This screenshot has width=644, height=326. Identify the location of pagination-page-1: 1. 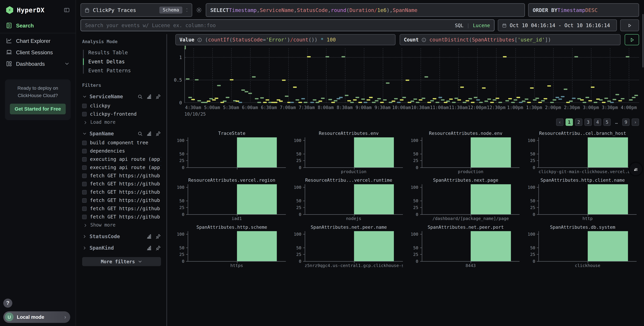
(569, 122).